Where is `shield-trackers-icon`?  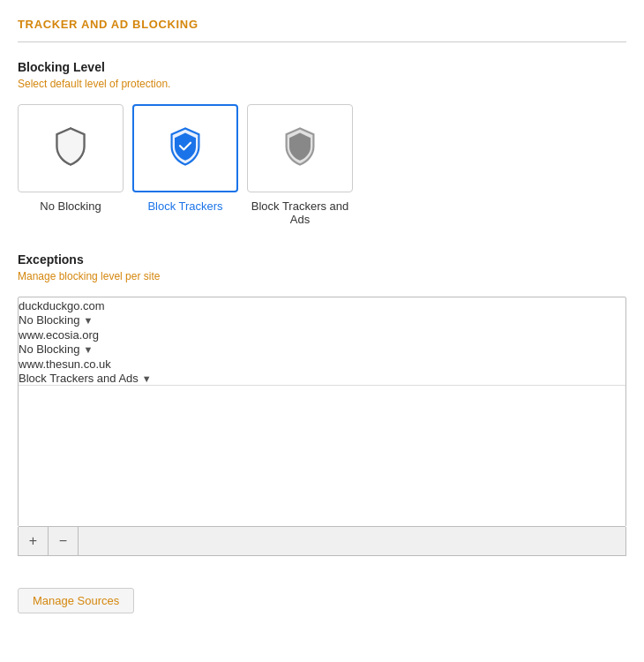
shield-trackers-icon is located at coordinates (185, 148).